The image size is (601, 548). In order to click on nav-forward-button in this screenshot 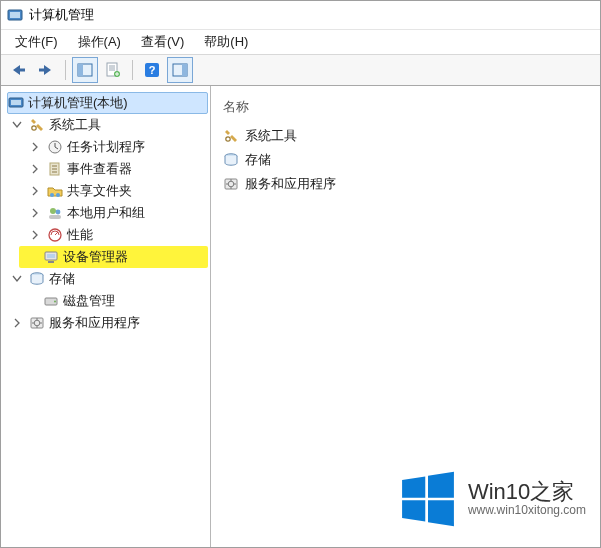, I will do `click(46, 70)`.